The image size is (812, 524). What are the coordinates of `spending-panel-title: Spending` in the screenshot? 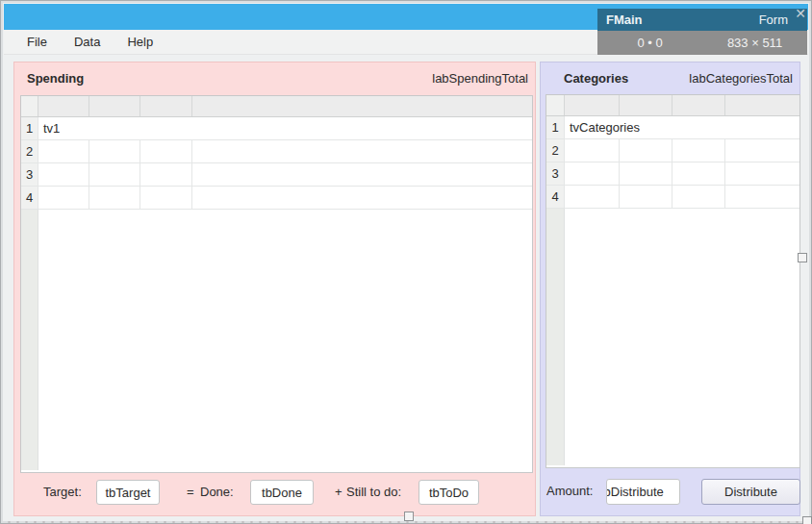 It's located at (56, 79).